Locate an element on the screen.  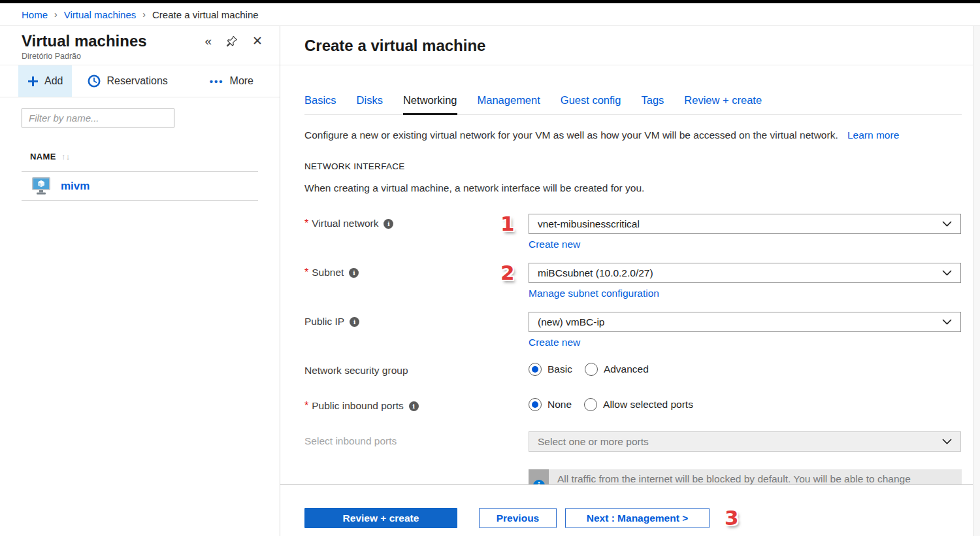
tab-disks: Disks is located at coordinates (370, 105).